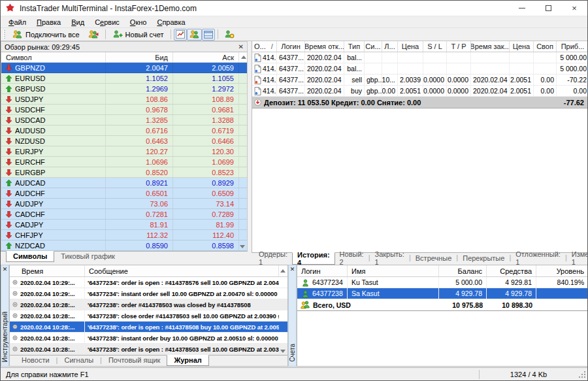 This screenshot has height=381, width=588. What do you see at coordinates (273, 257) in the screenshot?
I see `orders-tab-1: Ордеры: 1` at bounding box center [273, 257].